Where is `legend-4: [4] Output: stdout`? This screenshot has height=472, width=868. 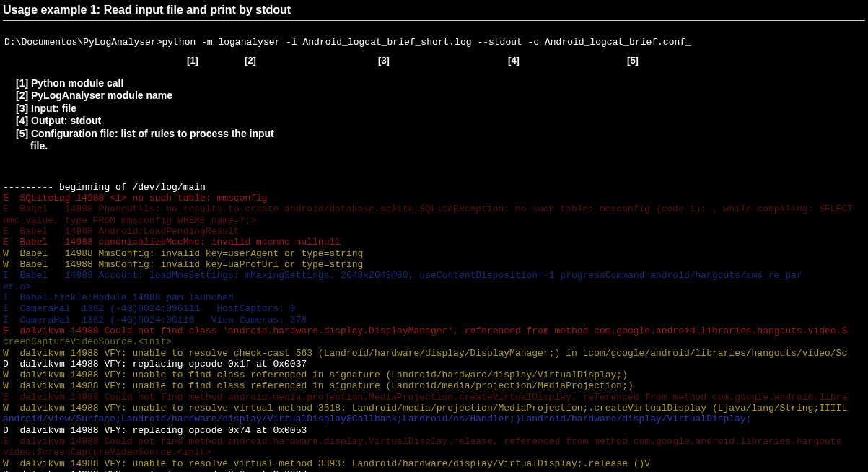
legend-4: [4] Output: stdout is located at coordinates (440, 121).